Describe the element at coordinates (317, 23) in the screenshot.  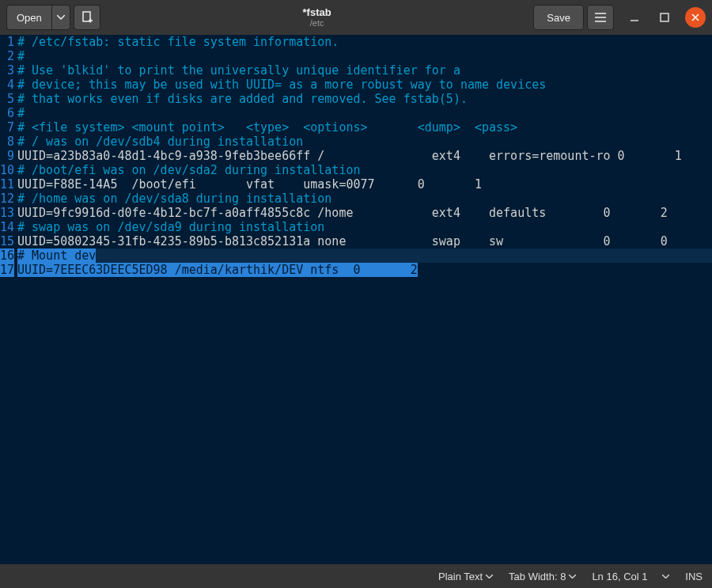
I see `document-path: /etc` at that location.